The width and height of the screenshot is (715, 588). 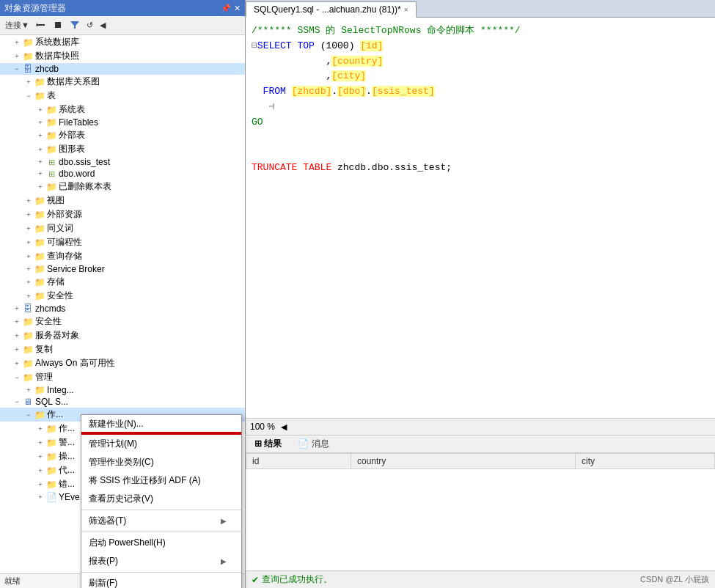 I want to click on results-tab-message: 📄 消息, so click(x=313, y=444).